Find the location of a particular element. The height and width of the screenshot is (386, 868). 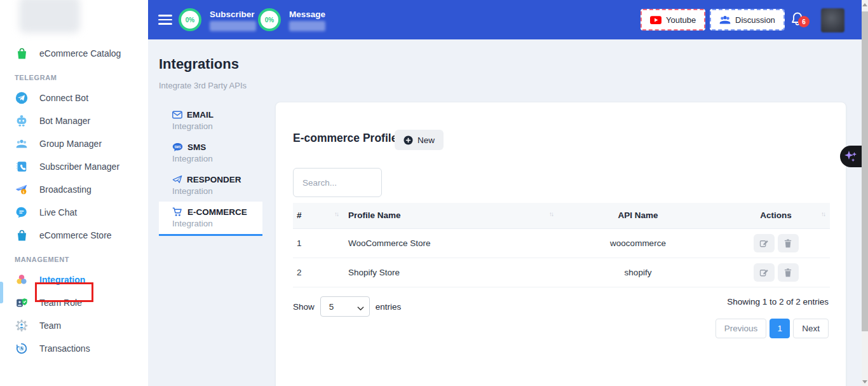

sidebar-item-label: Transactions is located at coordinates (65, 348).